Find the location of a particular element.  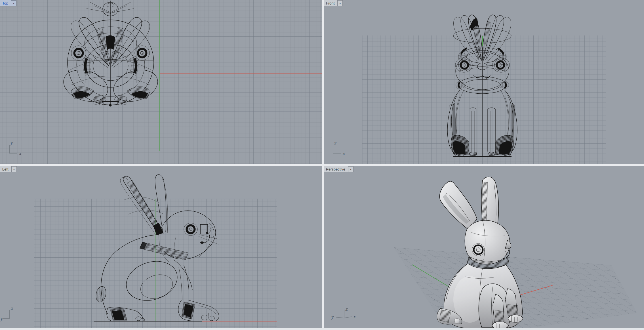

axis-gizmo-left: z y is located at coordinates (11, 316).